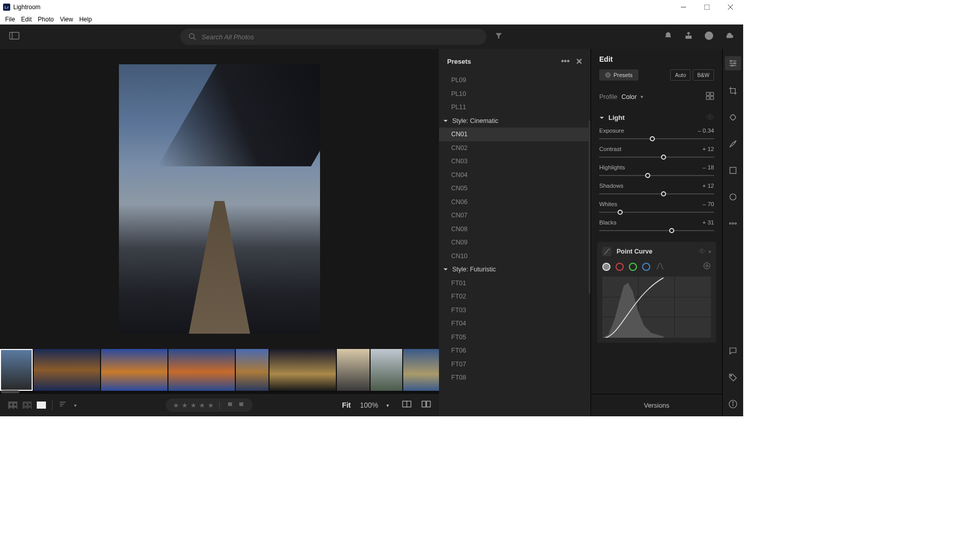  Describe the element at coordinates (13, 405) in the screenshot. I see `grid-view-icon` at that location.